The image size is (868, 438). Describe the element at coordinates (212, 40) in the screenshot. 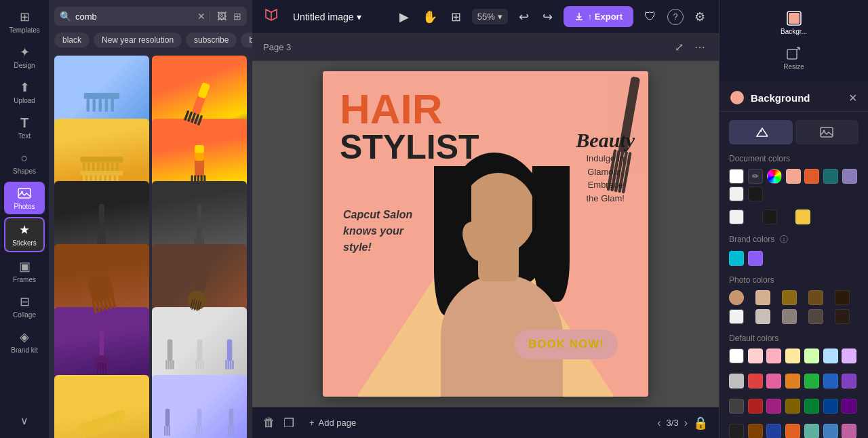

I see `chip-subscribe: subscribe` at that location.